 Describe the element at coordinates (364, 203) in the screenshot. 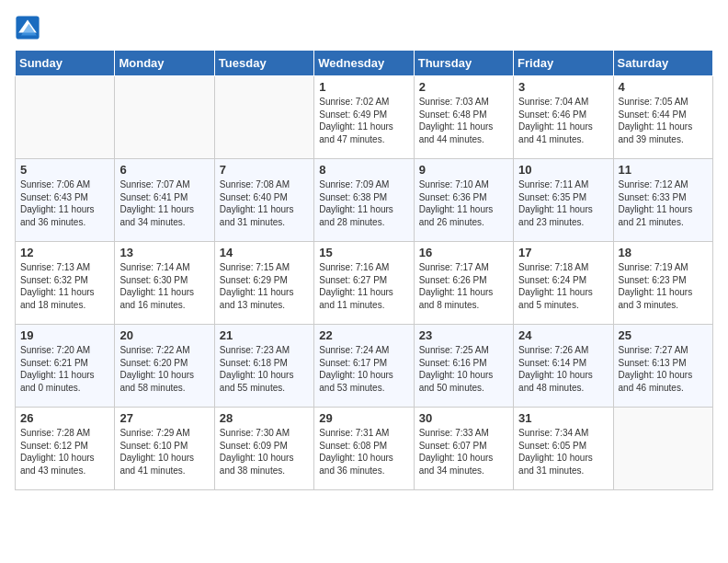

I see `day-info: Sunrise: 7:09 AM Sunset: 6:38 PM Dayligh…` at that location.